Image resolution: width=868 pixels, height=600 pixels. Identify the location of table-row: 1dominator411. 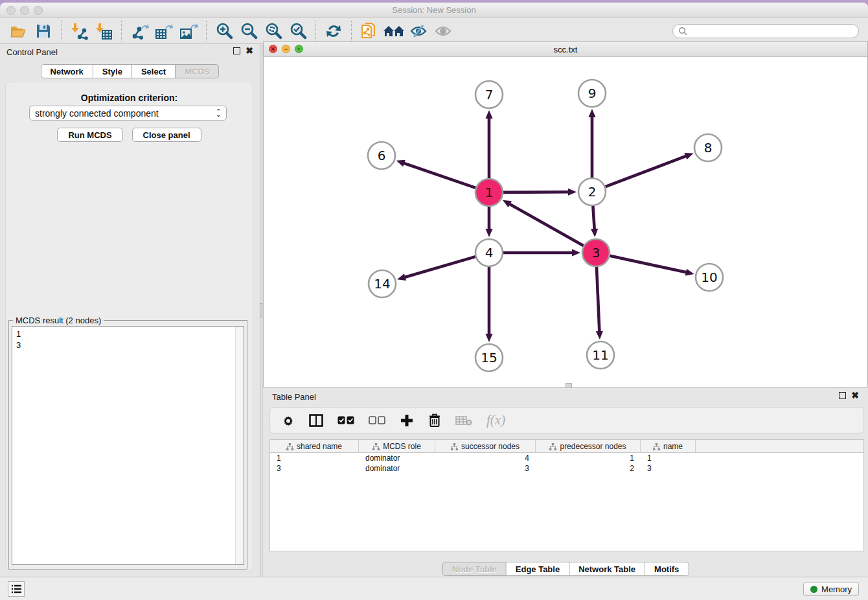
(567, 458).